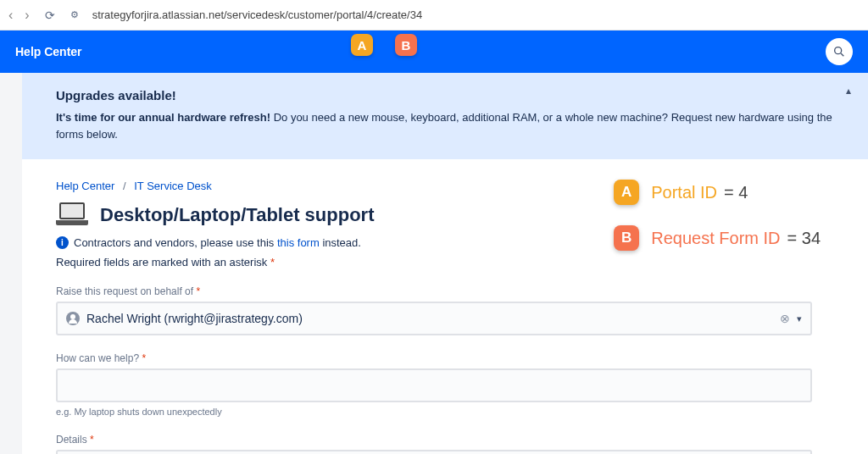 The height and width of the screenshot is (454, 868). I want to click on page-title: Desktop/Laptop/Tablet support, so click(237, 215).